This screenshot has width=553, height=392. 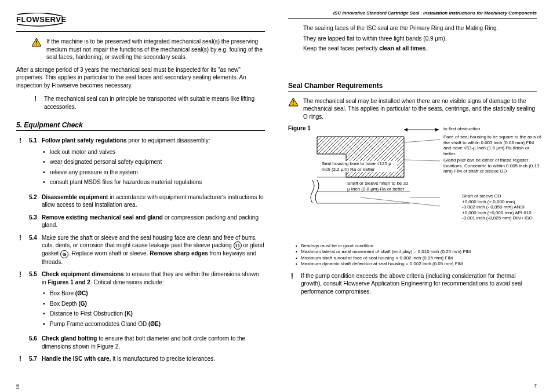 I want to click on bullet: Pump Frame accomodates Gland OD (ØE), so click(x=158, y=324).